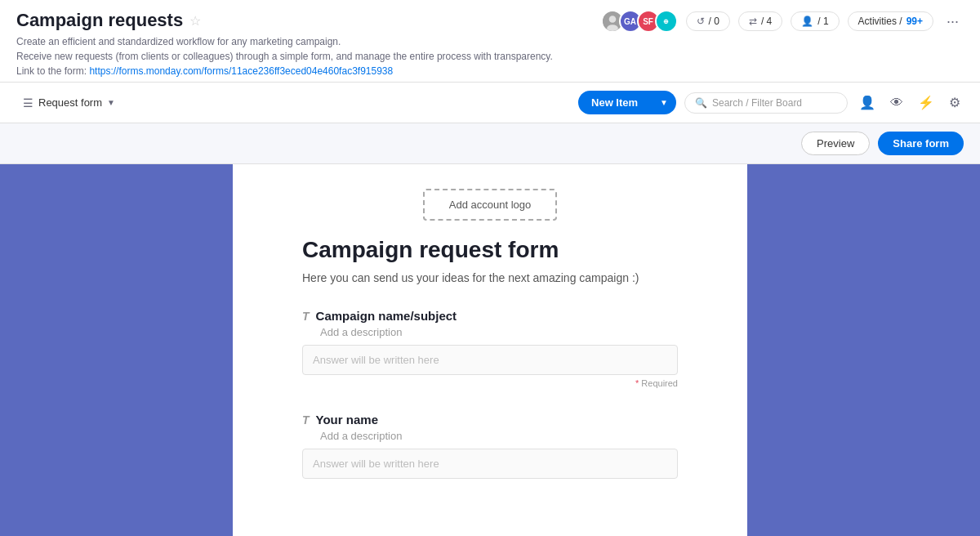 This screenshot has height=536, width=980. Describe the element at coordinates (771, 103) in the screenshot. I see `toolbar-right: New Item ▼ 🔍 Search / Filter Board 👤 👁 ⚡…` at that location.